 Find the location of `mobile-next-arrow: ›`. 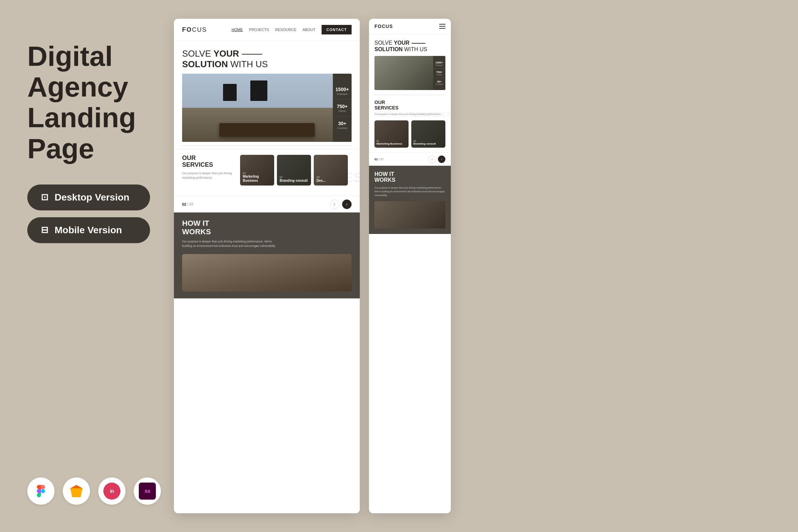

mobile-next-arrow: › is located at coordinates (442, 159).